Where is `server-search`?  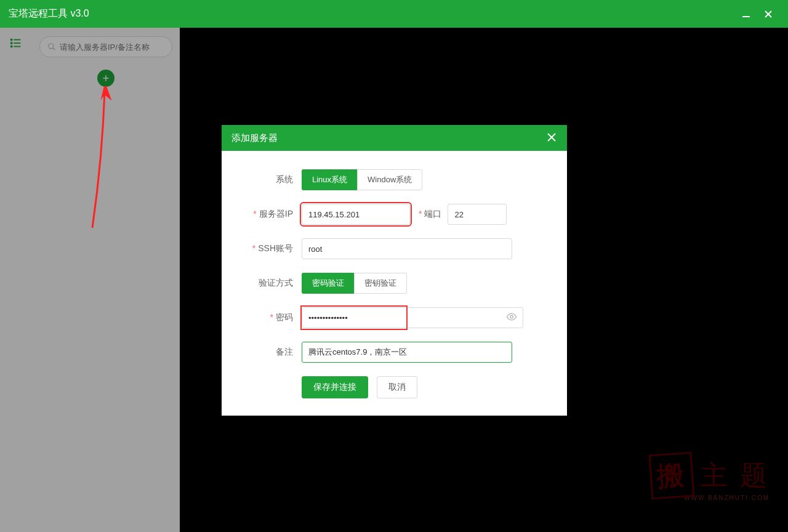
server-search is located at coordinates (106, 47).